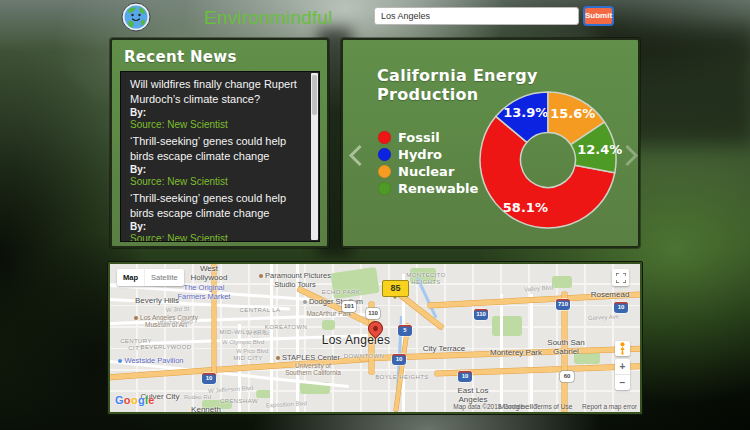  I want to click on map-label: MONTECITO HEIGHTS, so click(426, 279).